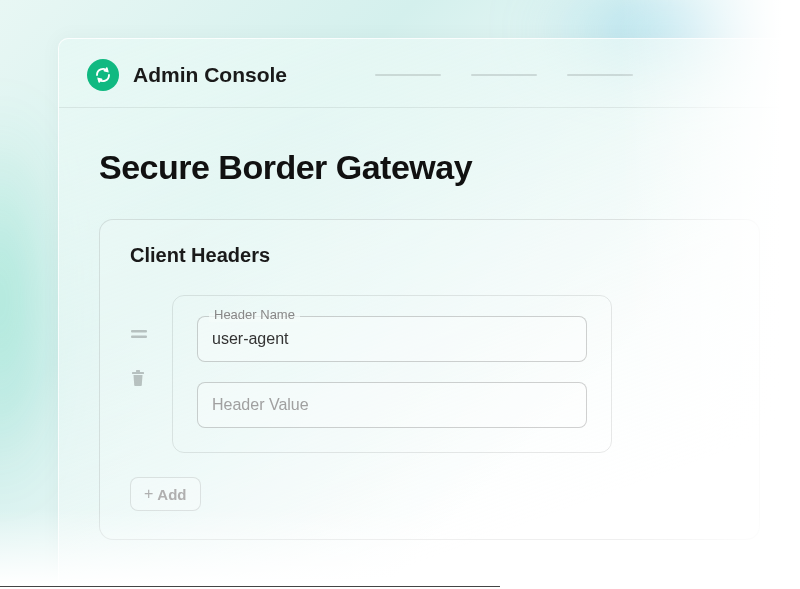 The width and height of the screenshot is (800, 589). I want to click on nav-placeholders, so click(504, 75).